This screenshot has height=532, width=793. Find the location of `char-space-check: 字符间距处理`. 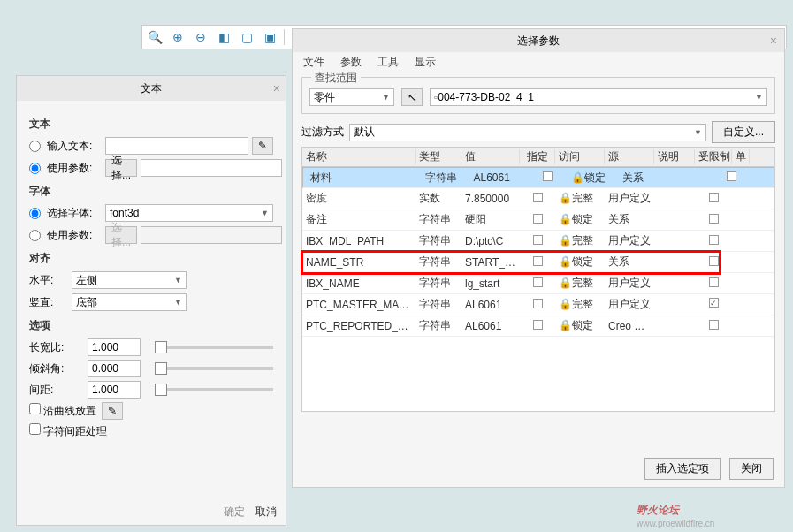

char-space-check: 字符间距处理 is located at coordinates (68, 431).